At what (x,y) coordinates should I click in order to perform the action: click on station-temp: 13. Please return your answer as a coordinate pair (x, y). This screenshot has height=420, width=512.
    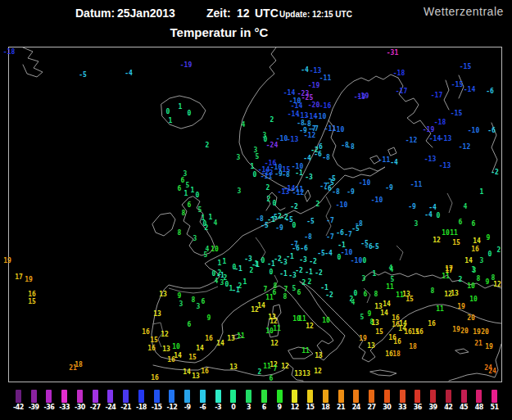
    Looking at the image, I should click on (455, 294).